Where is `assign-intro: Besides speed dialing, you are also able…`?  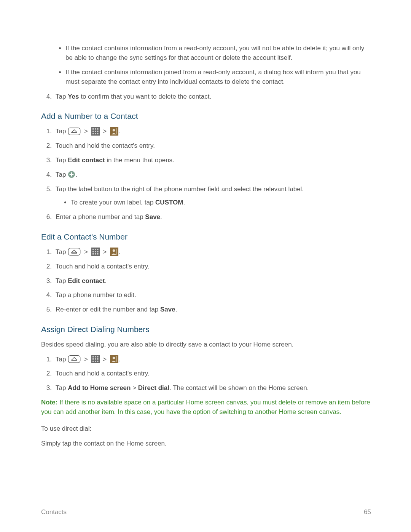 assign-intro: Besides speed dialing, you are also able… is located at coordinates (206, 345).